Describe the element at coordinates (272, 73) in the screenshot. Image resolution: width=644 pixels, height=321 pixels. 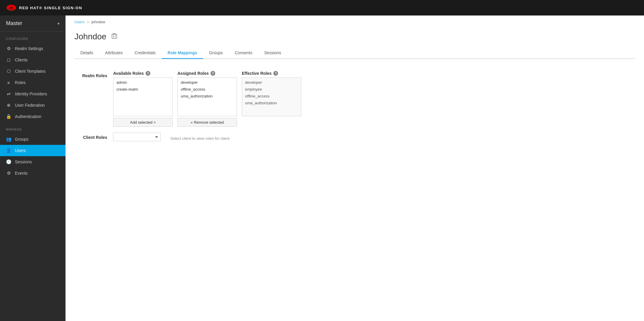
I see `effective-roles-header: Effective Roles ?` at that location.